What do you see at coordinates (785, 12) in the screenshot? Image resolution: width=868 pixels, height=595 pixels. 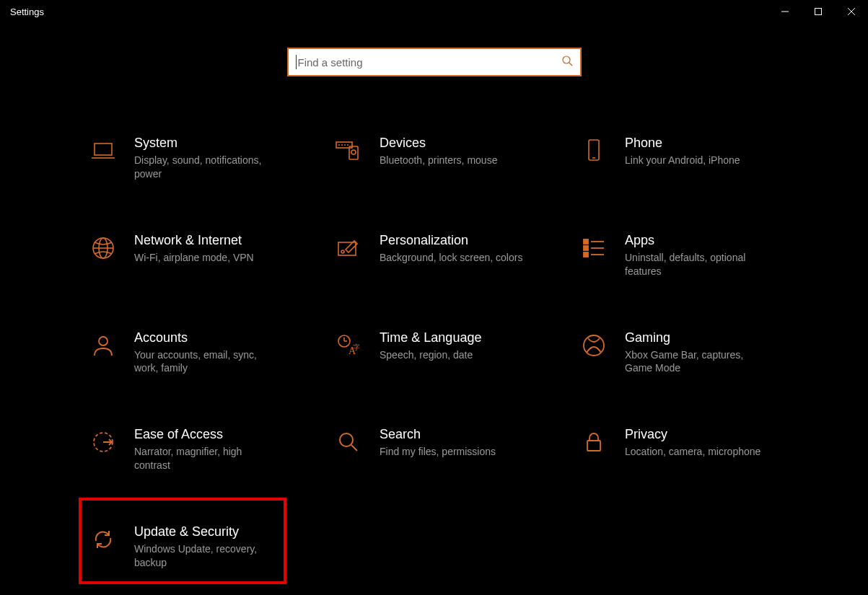 I see `minimize-button` at bounding box center [785, 12].